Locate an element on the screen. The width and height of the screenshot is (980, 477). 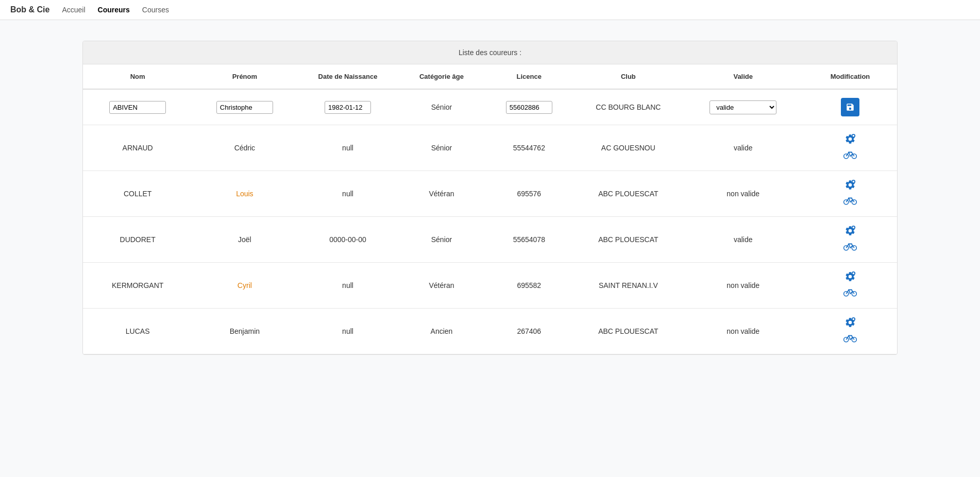
cell-prenom is located at coordinates (244, 107).